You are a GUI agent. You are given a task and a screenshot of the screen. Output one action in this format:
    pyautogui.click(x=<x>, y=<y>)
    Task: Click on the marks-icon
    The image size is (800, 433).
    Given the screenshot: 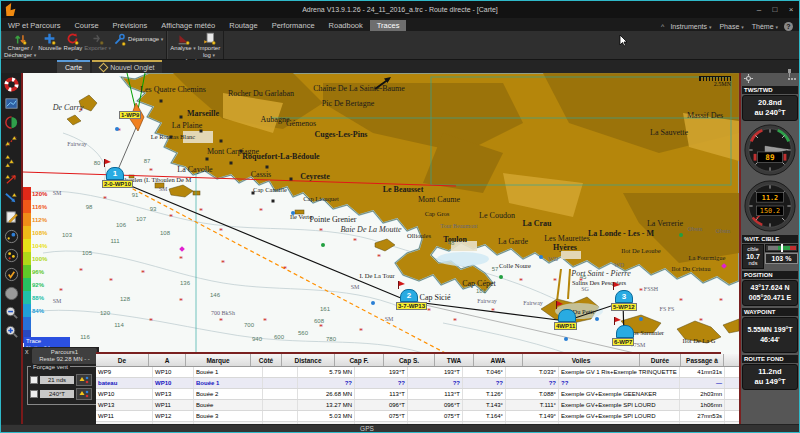 What is the action you would take?
    pyautogui.click(x=11, y=160)
    